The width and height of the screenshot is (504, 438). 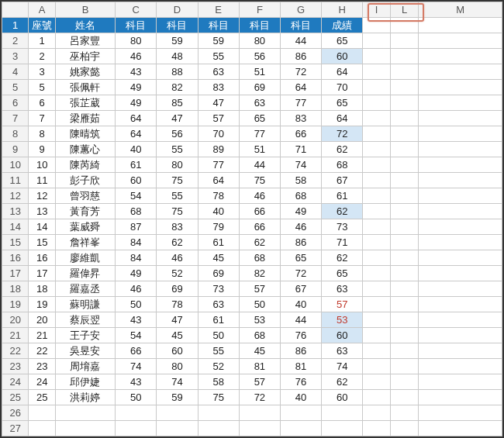 I want to click on cell: 68, so click(x=343, y=165).